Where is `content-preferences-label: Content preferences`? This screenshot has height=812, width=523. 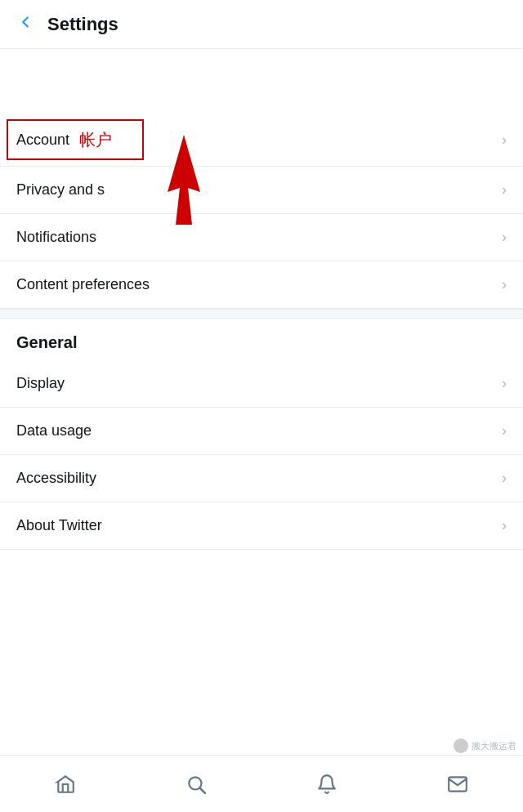 content-preferences-label: Content preferences is located at coordinates (83, 284).